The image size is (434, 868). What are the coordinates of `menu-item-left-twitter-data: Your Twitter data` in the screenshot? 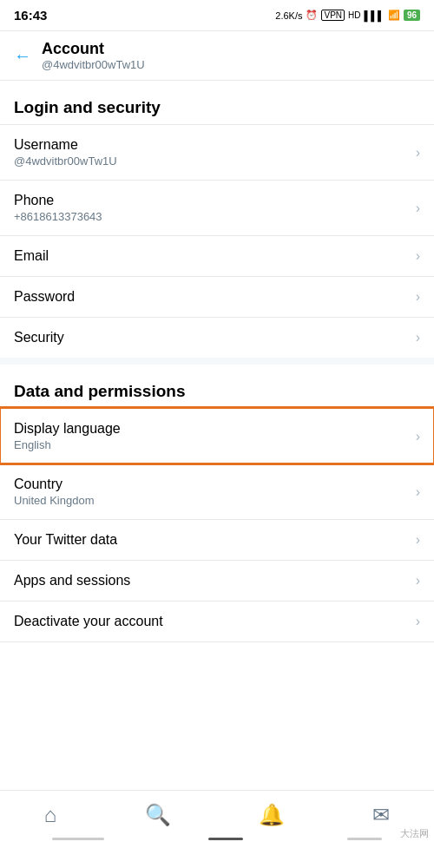 It's located at (66, 540).